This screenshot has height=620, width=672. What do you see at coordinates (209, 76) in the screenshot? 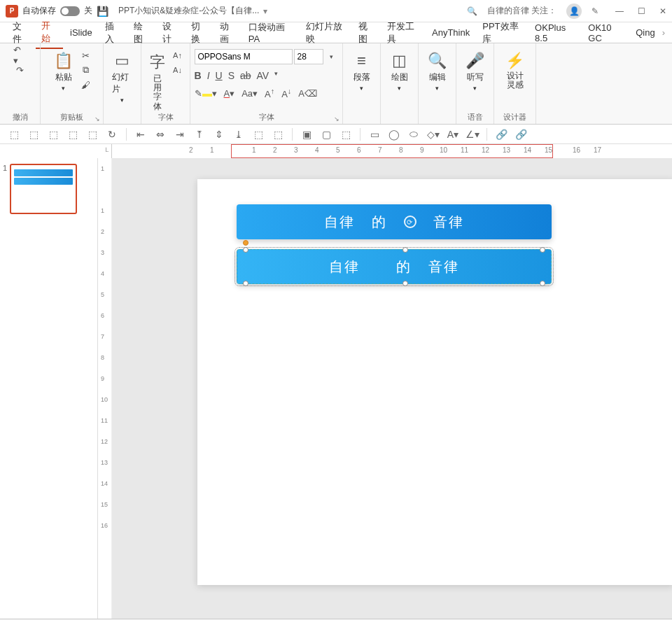
I see `italic-button: I` at bounding box center [209, 76].